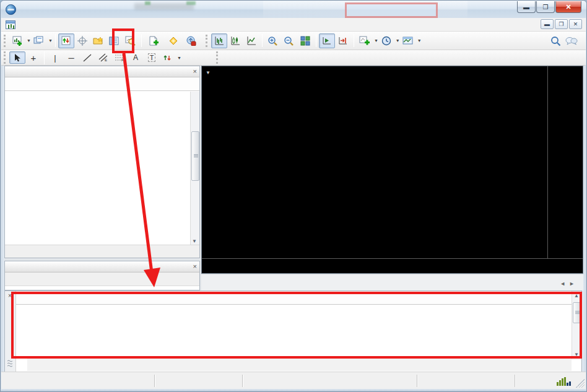 This screenshot has width=587, height=392. Describe the element at coordinates (195, 266) in the screenshot. I see `navigator-close-icon: ×` at that location.